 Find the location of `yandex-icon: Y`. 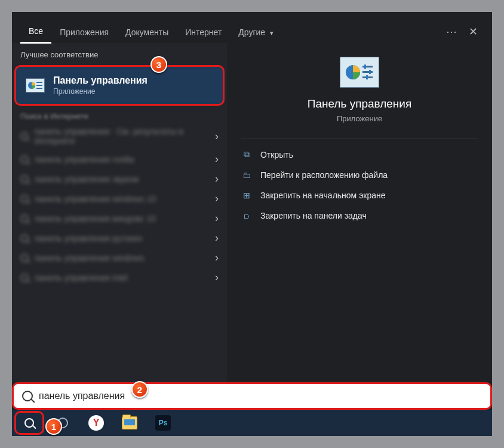

yandex-icon: Y is located at coordinates (96, 423).